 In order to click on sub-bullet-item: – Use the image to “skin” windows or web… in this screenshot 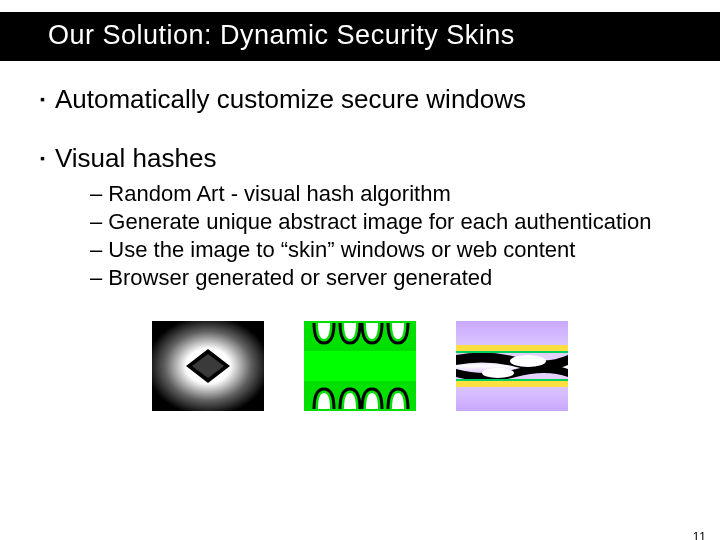, I will do `click(385, 250)`.